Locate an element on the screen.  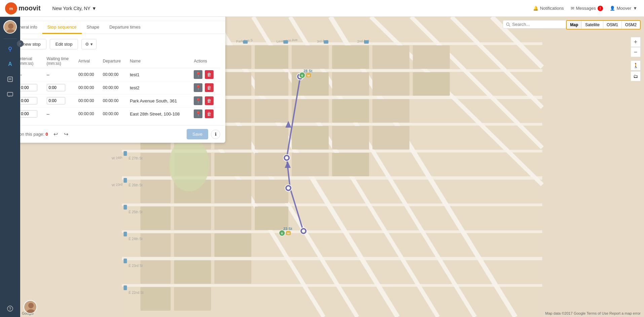
name-cell-3: Park Avenue South, 361 is located at coordinates (159, 101).